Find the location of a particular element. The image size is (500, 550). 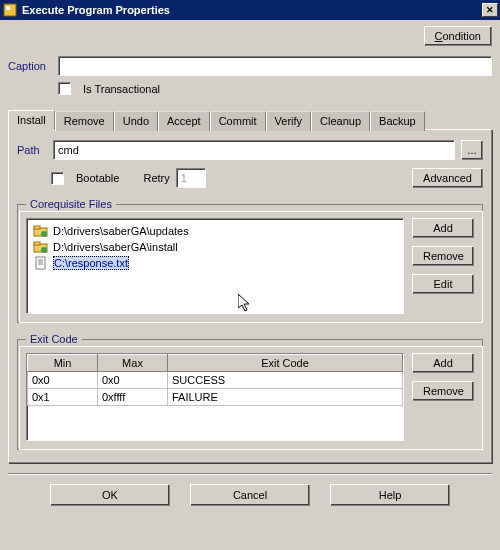

file-path: C:\response.txt is located at coordinates (91, 263).